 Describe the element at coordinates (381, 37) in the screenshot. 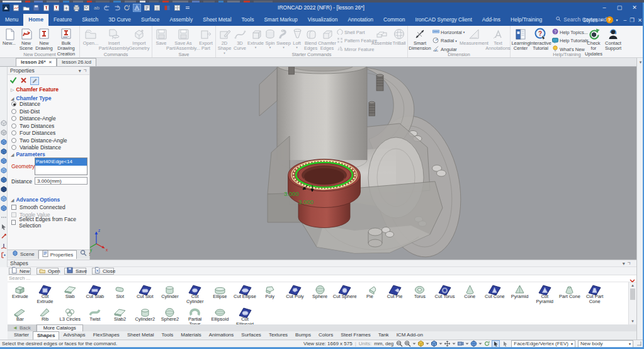

I see `assemble-button: Assemble` at that location.